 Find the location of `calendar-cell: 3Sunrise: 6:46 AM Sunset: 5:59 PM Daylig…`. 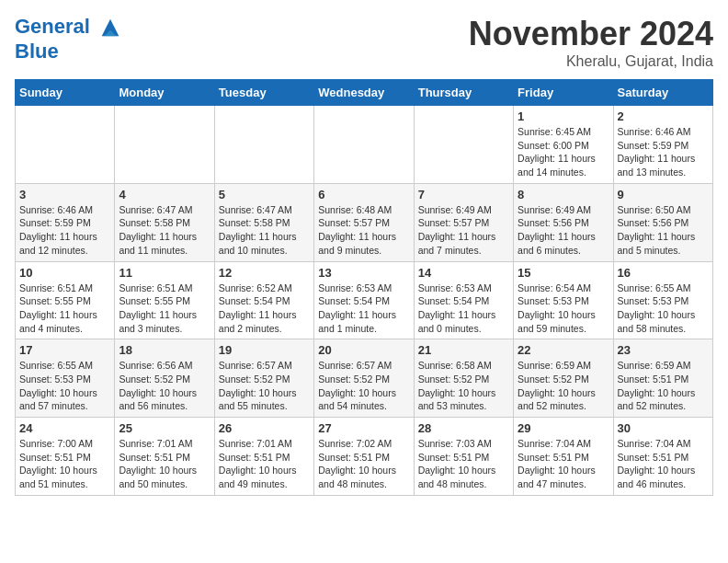

calendar-cell: 3Sunrise: 6:46 AM Sunset: 5:59 PM Daylig… is located at coordinates (65, 223).